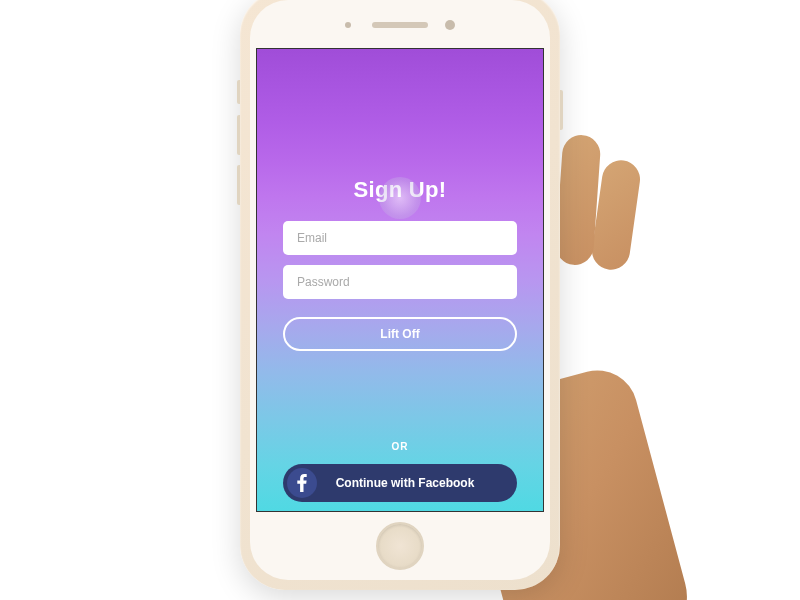 Image resolution: width=800 pixels, height=600 pixels. I want to click on facebook-icon, so click(302, 483).